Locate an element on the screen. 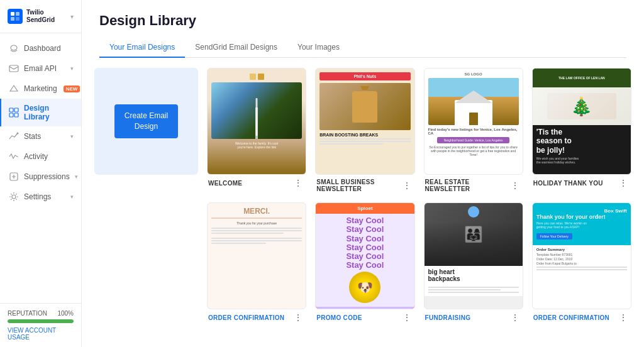 The height and width of the screenshot is (347, 644). re-text: So Encouraged you to put together a list… is located at coordinates (474, 151).